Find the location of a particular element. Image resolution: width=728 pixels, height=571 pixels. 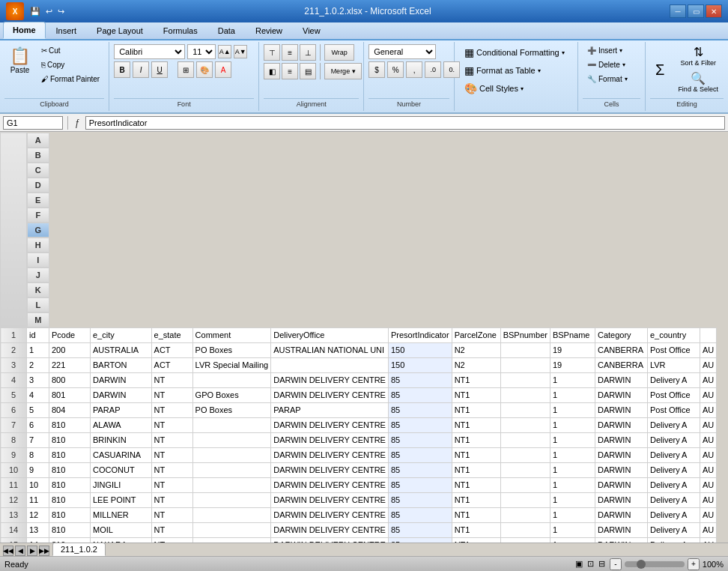

bold-button: B is located at coordinates (122, 70).